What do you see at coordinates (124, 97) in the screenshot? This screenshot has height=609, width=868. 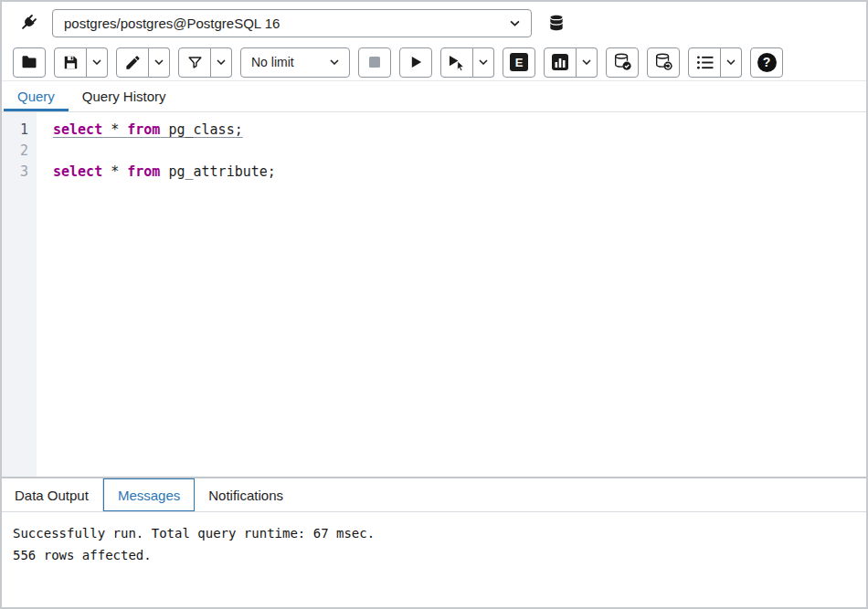 I see `tab-query-history-label: Query History` at bounding box center [124, 97].